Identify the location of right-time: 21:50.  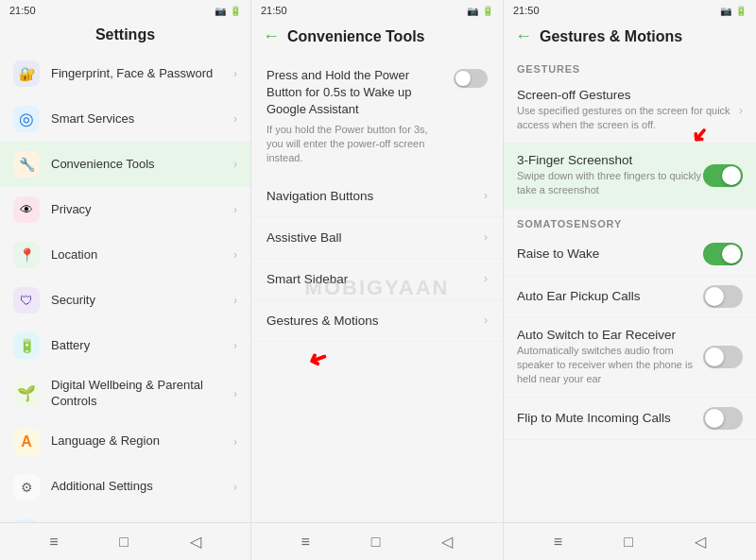
(526, 10).